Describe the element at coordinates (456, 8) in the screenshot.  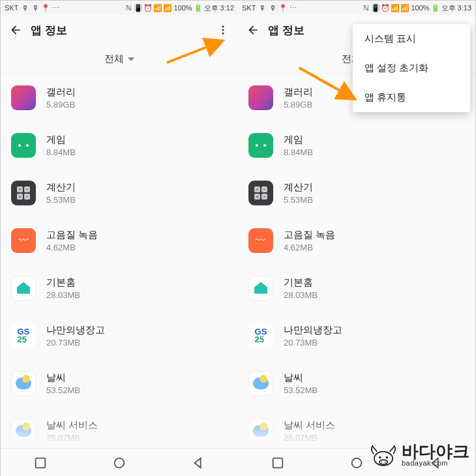
I see `time-label: 오후 3:13` at that location.